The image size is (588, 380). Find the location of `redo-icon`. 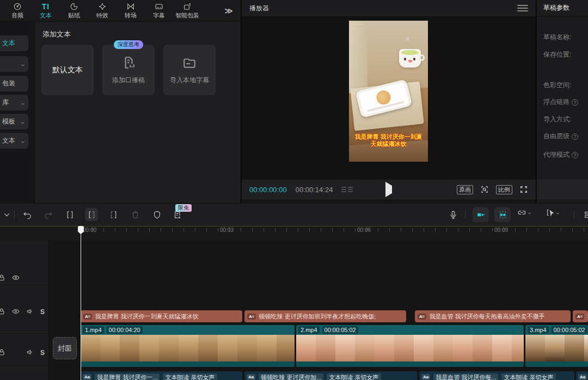

redo-icon is located at coordinates (48, 214).